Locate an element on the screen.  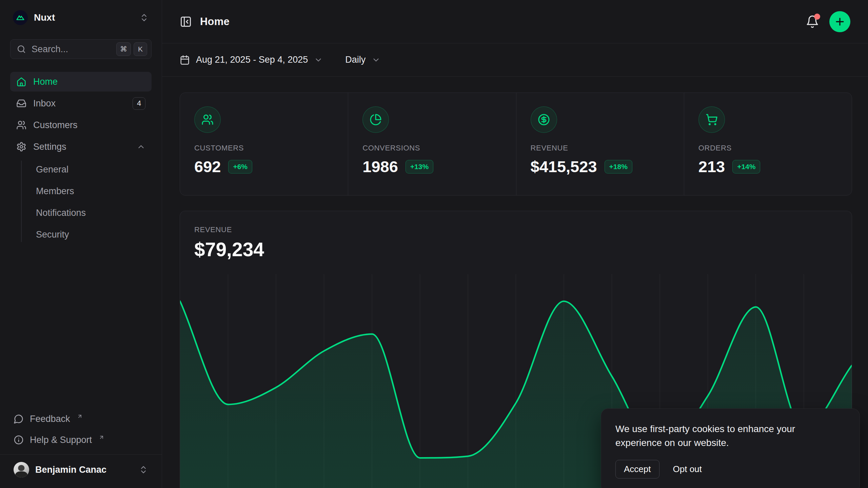
stat-label: REVENUE is located at coordinates (600, 148).